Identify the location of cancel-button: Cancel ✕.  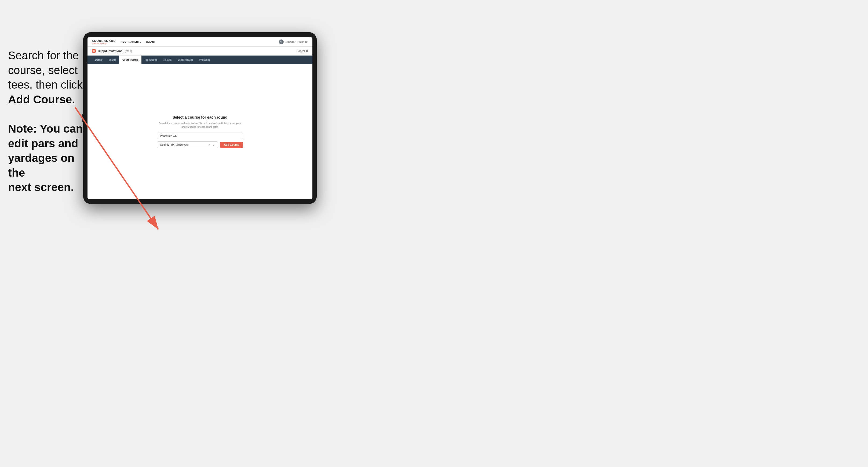
(302, 51).